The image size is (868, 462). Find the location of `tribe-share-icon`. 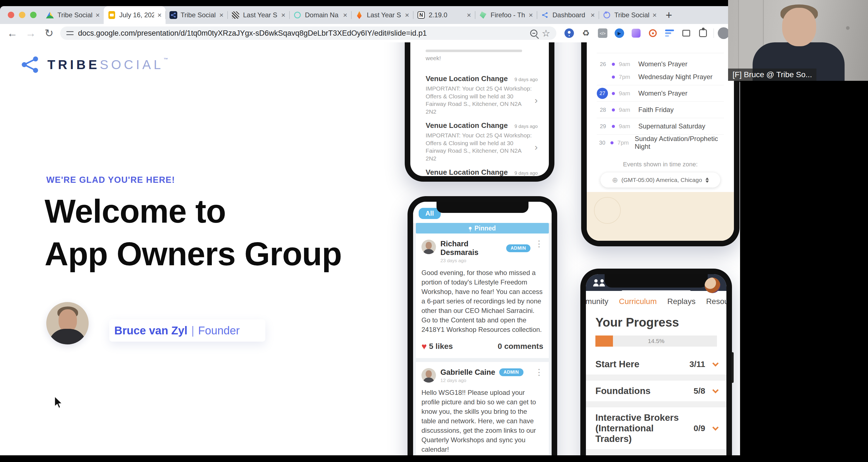

tribe-share-icon is located at coordinates (173, 15).